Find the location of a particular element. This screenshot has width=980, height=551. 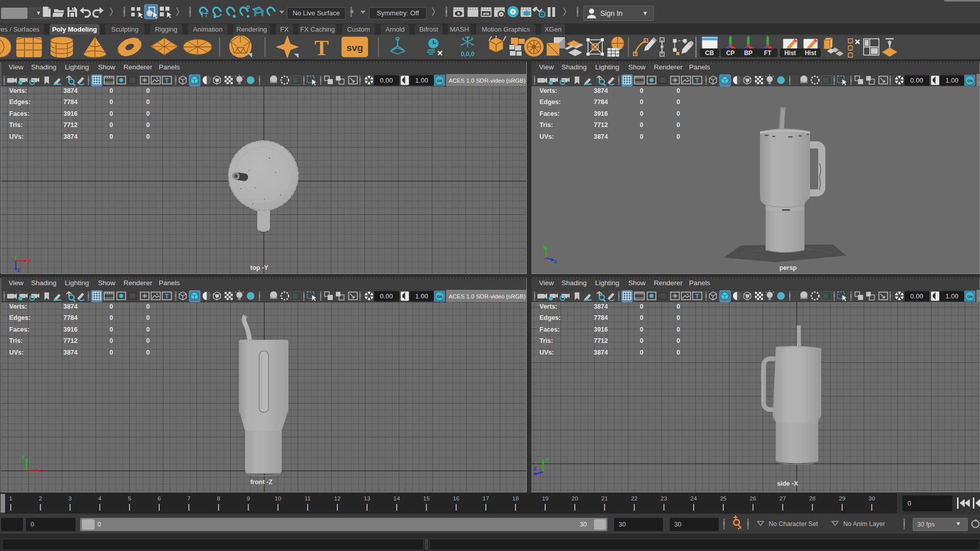

svg-text: 26 is located at coordinates (753, 498).